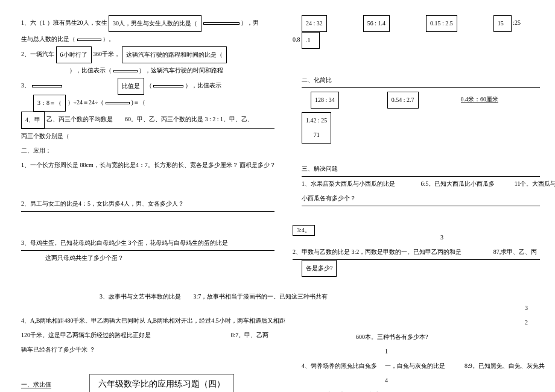 This screenshot has height=392, width=555. Describe the element at coordinates (174, 55) in the screenshot. I see `q2-blank2: 这辆汽车行驶的路程和时间的比是（` at that location.